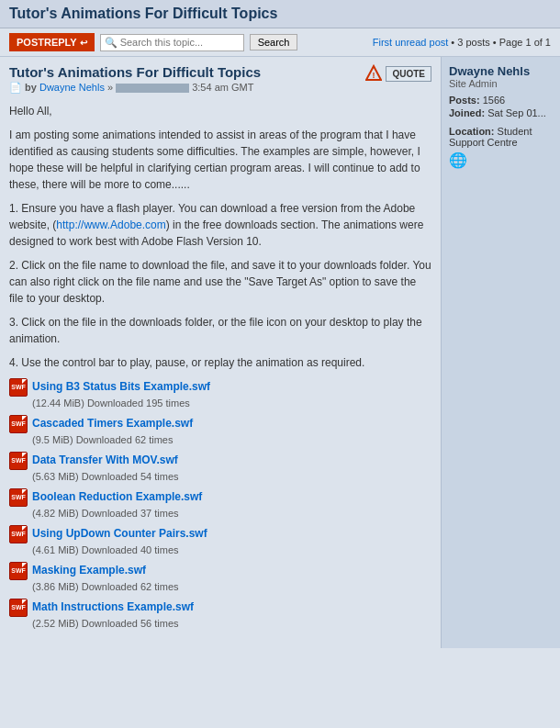 The height and width of the screenshot is (728, 560). I want to click on search-button: Search, so click(274, 42).